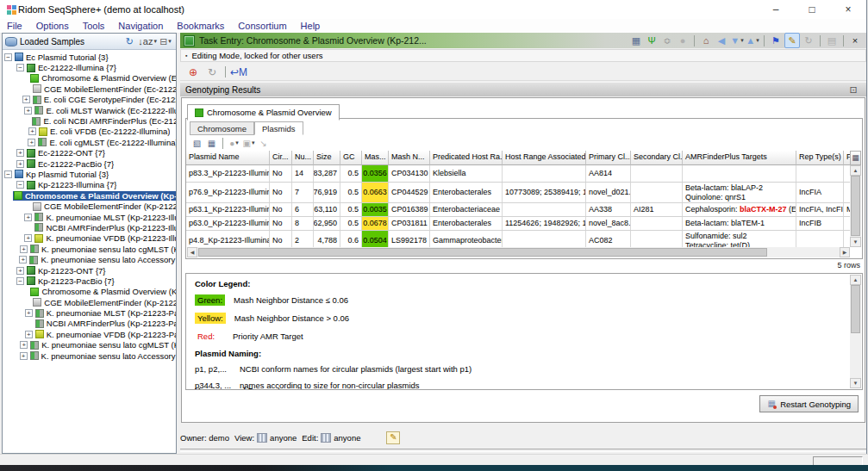 Image resolution: width=868 pixels, height=471 pixels. I want to click on menu-options: Options, so click(53, 26).